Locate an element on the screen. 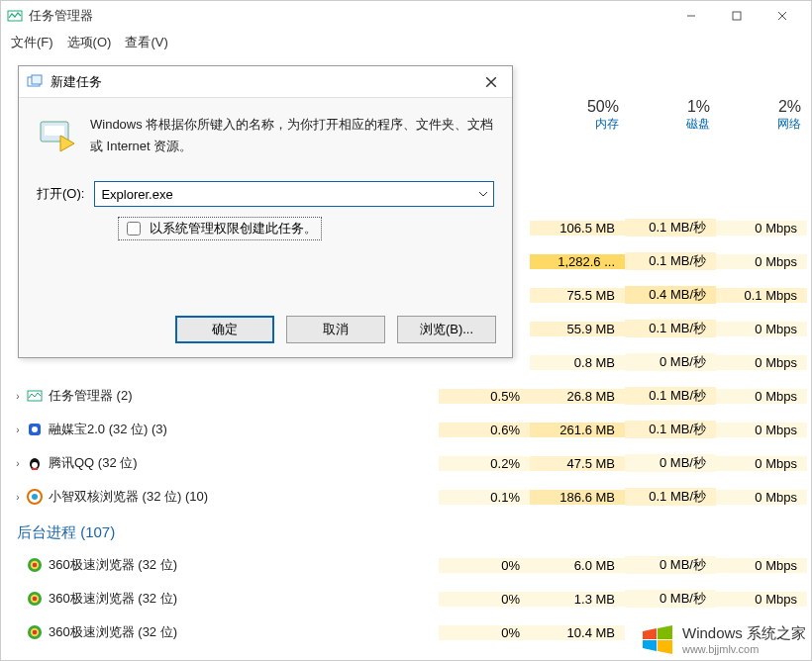 The width and height of the screenshot is (812, 661). maximize-button is located at coordinates (737, 16).